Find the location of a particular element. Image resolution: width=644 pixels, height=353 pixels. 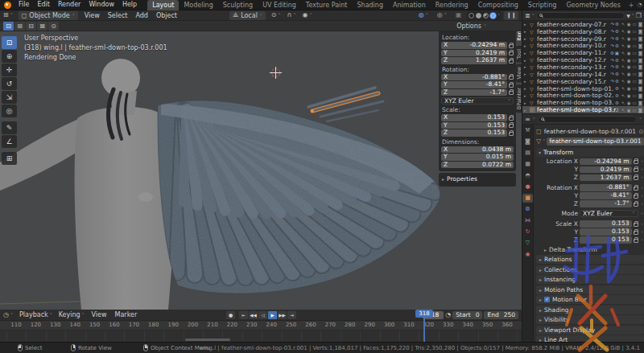

outliner-row: ▸▽feather-secondary-07.r↷⚙↖◉▭◙ is located at coordinates (583, 24).